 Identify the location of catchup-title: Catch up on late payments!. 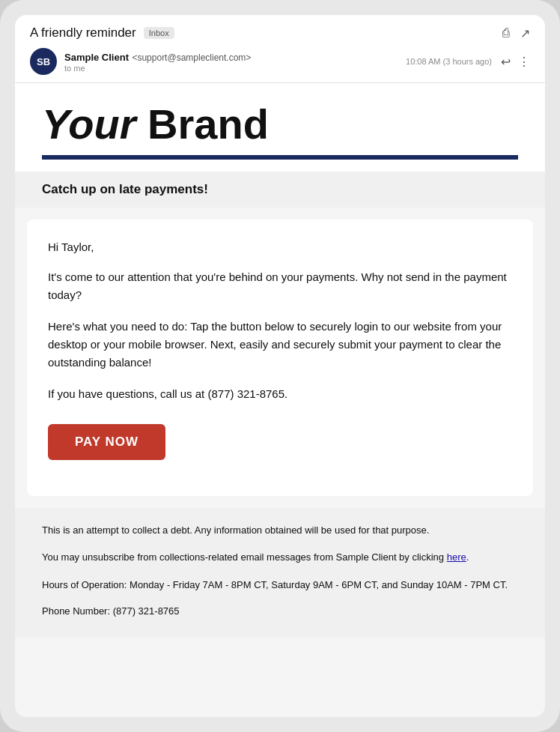
(280, 190).